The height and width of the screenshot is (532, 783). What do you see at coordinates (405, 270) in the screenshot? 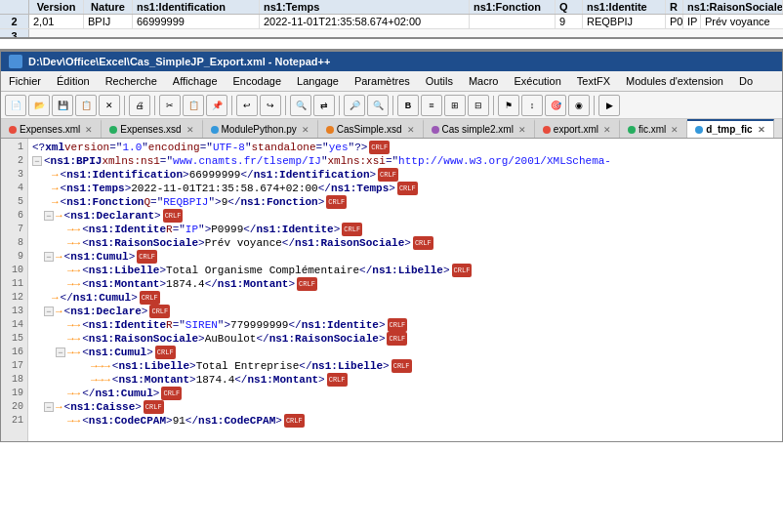
I see `code-line-10: →→ <ns1:Libelle>Total Organisme Compléme…` at bounding box center [405, 270].